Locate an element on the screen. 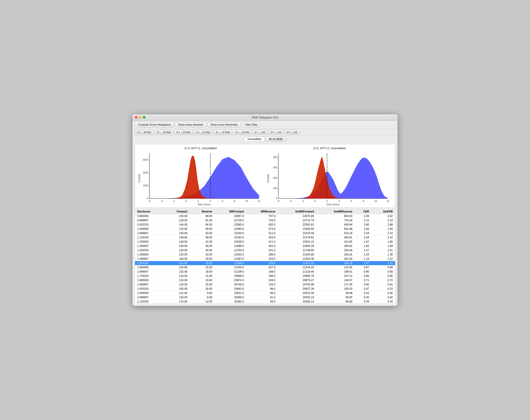  table-row: 1.333333135.0040.0021763.0321.021768.803… is located at coordinates (265, 250).